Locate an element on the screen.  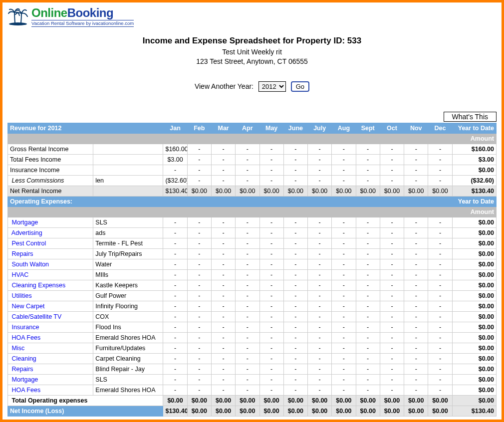
expense-label: Advertising is located at coordinates (51, 233).